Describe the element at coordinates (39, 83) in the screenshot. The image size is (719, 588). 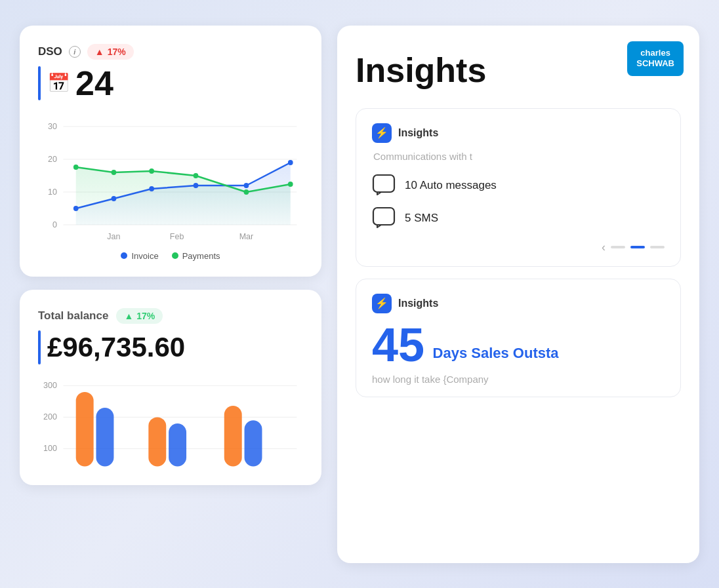
I see `dso-accent-bar` at that location.